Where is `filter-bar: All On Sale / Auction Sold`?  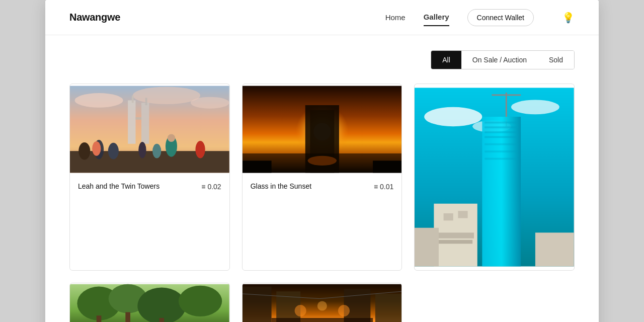 filter-bar: All On Sale / Auction Sold is located at coordinates (322, 60).